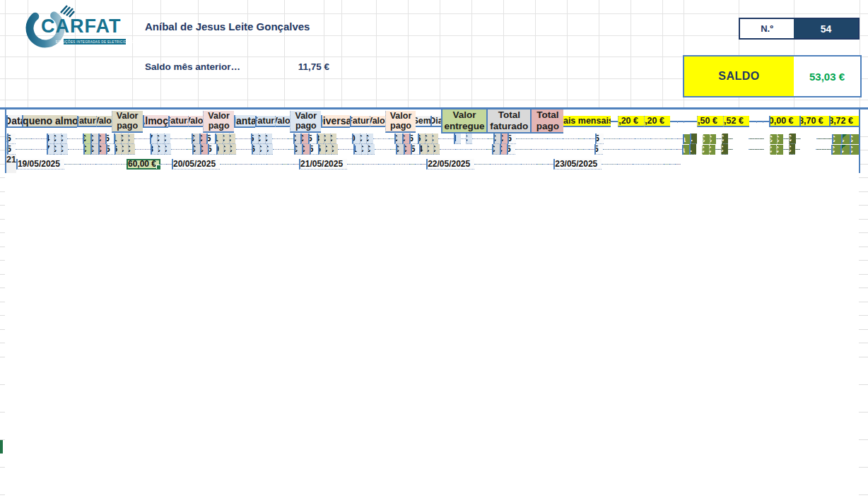 The width and height of the screenshot is (868, 498). What do you see at coordinates (305, 150) in the screenshot?
I see `cell-tp: 16,40 €` at bounding box center [305, 150].